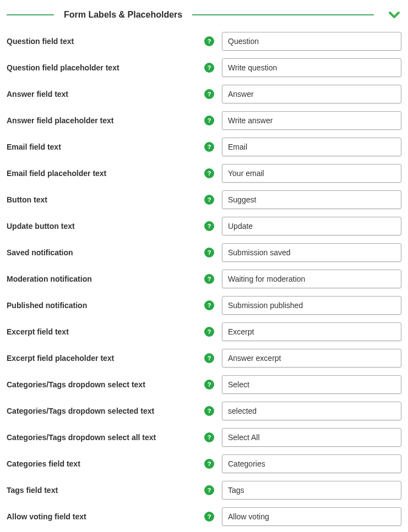  I want to click on field-row: Button text ?, so click(204, 200).